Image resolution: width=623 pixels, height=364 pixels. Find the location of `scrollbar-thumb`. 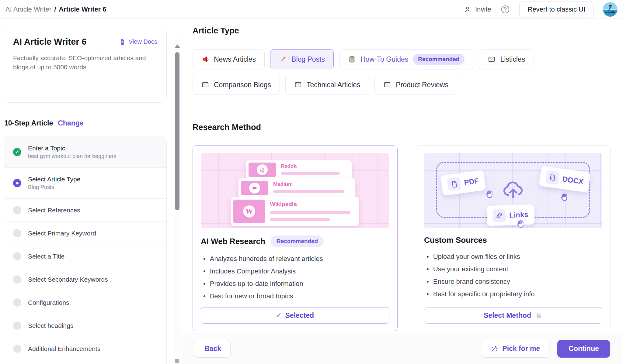

scrollbar-thumb is located at coordinates (177, 131).